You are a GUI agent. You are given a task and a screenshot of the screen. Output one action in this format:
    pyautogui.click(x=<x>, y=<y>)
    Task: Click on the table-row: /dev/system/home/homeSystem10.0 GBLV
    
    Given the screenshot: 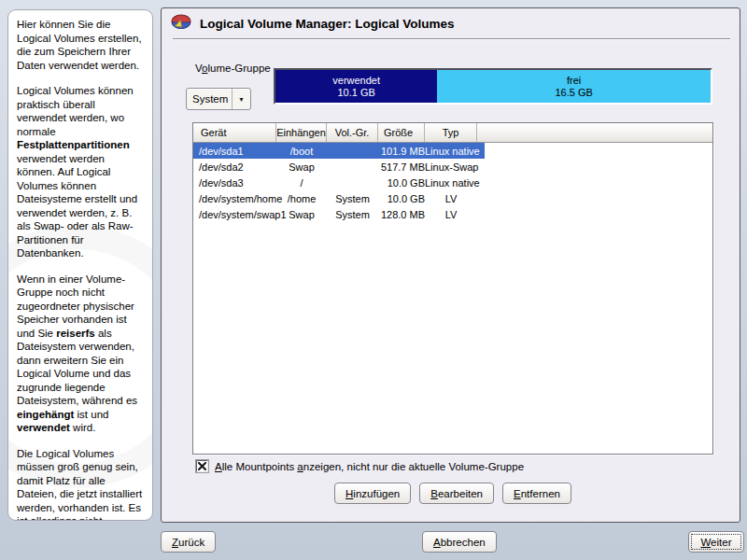 What is the action you would take?
    pyautogui.click(x=339, y=198)
    